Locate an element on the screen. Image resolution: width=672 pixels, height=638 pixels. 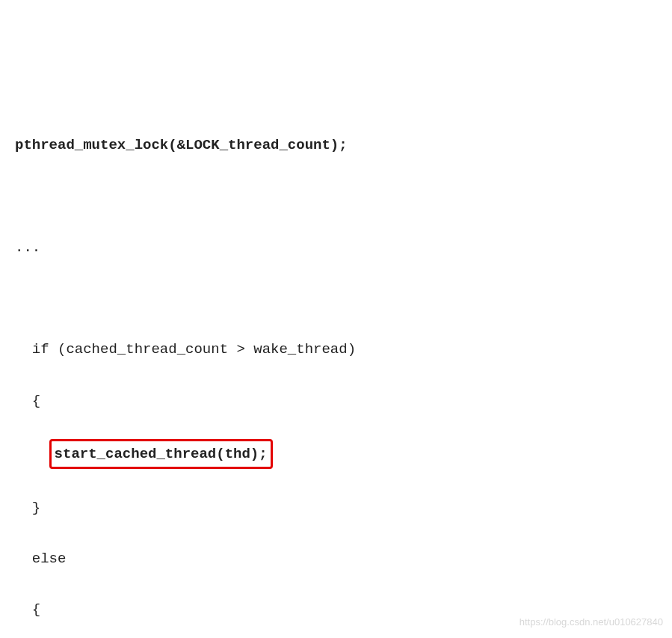
code-line: } is located at coordinates (336, 508).